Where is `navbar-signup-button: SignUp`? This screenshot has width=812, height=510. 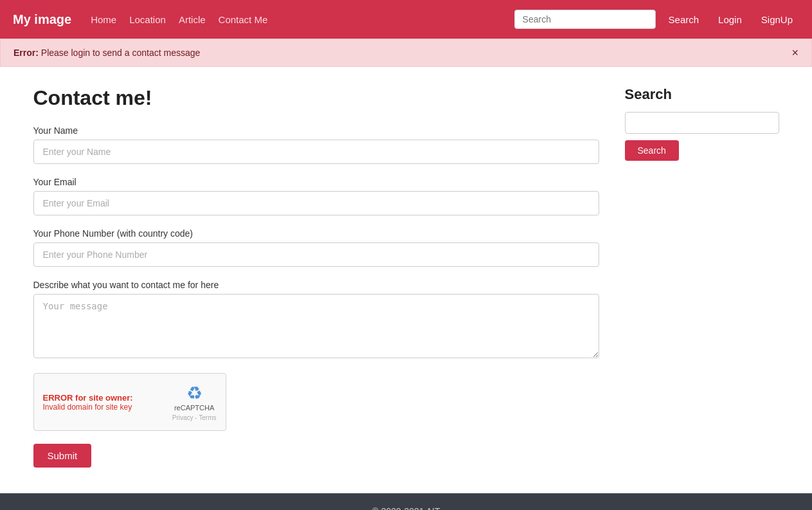
navbar-signup-button: SignUp is located at coordinates (777, 19).